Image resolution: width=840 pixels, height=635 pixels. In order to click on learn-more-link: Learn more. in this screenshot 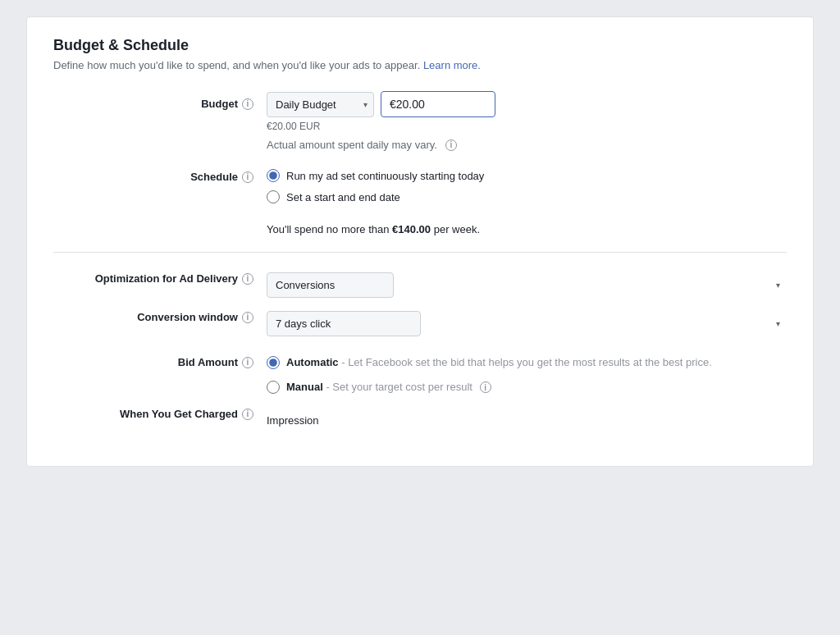, I will do `click(452, 66)`.